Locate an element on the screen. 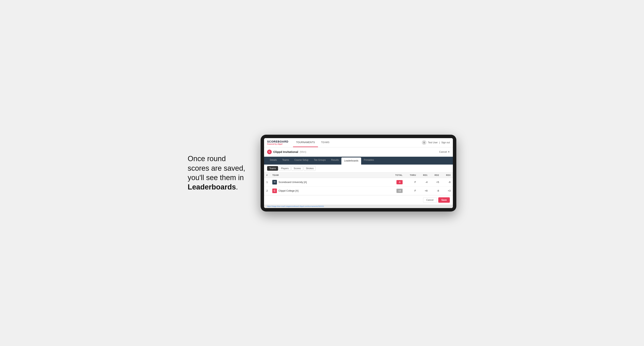 This screenshot has height=346, width=644. row1-team-cell: SB Scoreboard University [A] is located at coordinates (330, 182).